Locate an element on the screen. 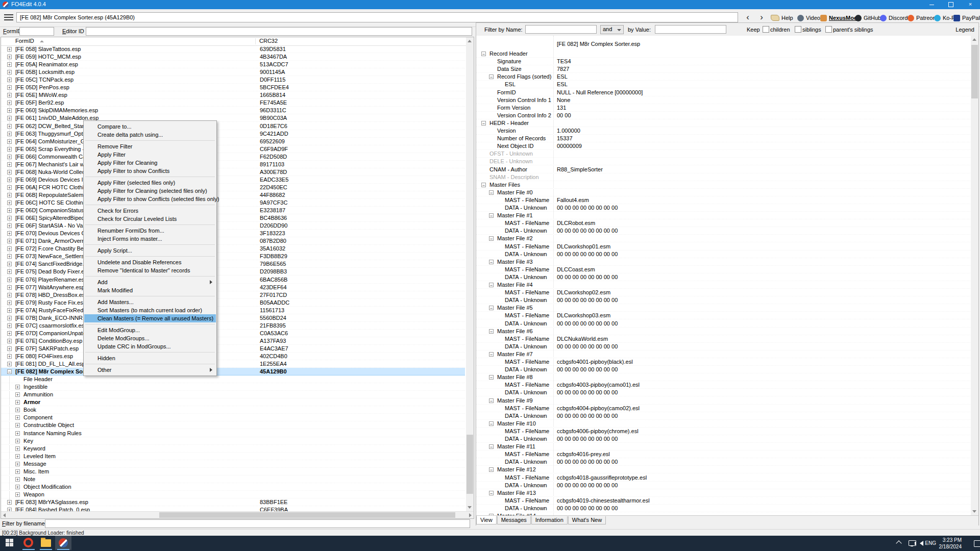 The image size is (980, 551). detail-row: −Master File #2 is located at coordinates (723, 239).